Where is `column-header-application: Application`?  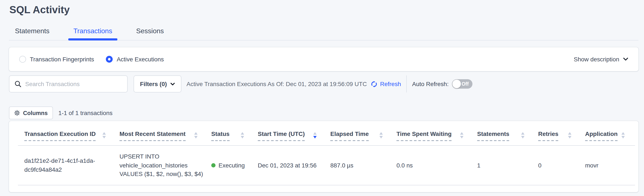 column-header-application: Application is located at coordinates (608, 138).